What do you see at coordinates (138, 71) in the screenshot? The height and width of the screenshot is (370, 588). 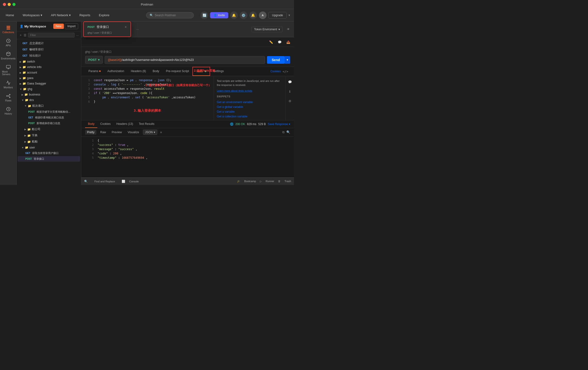 I see `tab-headers: Headers (8)` at bounding box center [138, 71].